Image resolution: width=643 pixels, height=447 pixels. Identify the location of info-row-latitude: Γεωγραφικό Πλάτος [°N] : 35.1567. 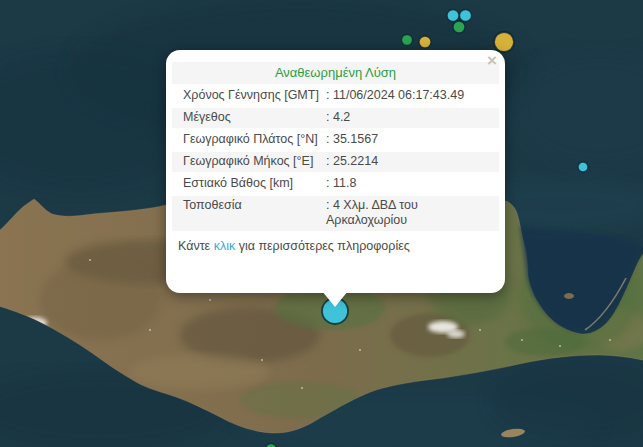
(336, 141).